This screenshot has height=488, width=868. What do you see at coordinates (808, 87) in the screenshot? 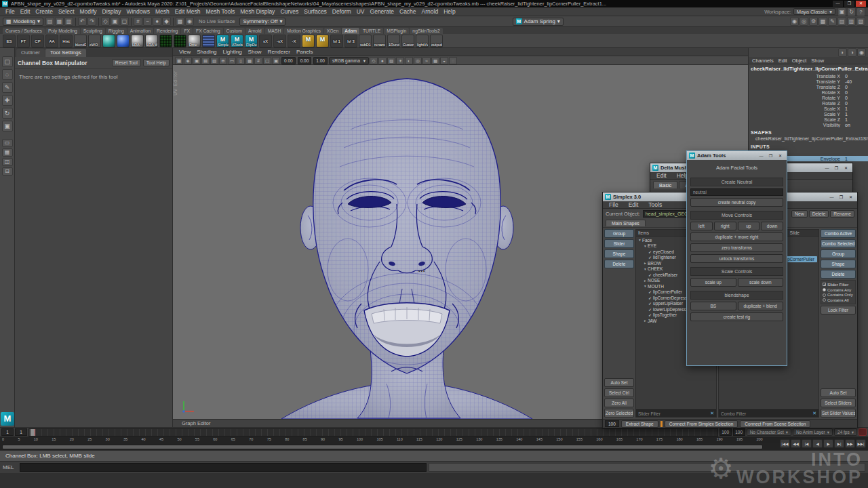
I see `channel-translate-z: Translate Z0` at bounding box center [808, 87].